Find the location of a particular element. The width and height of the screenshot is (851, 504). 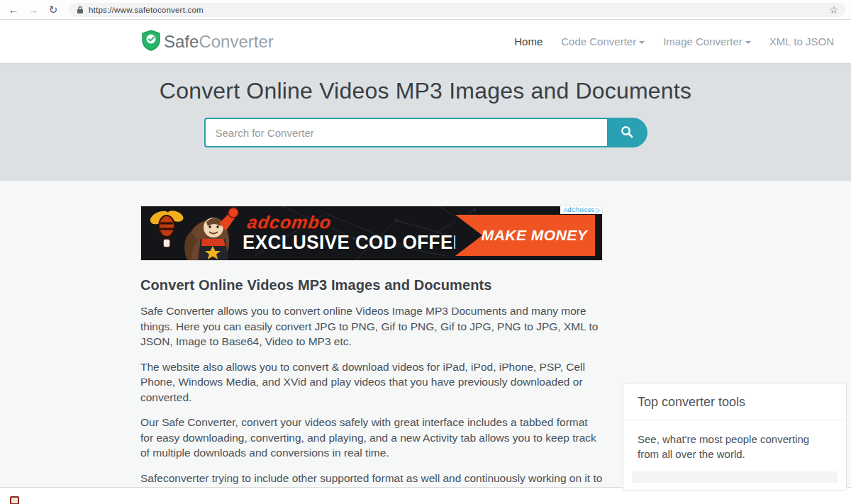

ad-arrow-shape is located at coordinates (469, 235).